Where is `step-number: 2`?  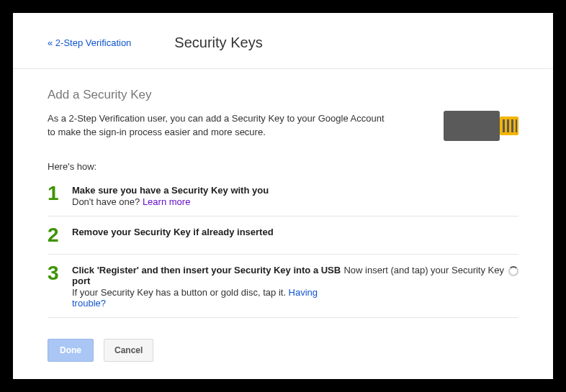
step-number: 2 is located at coordinates (60, 234).